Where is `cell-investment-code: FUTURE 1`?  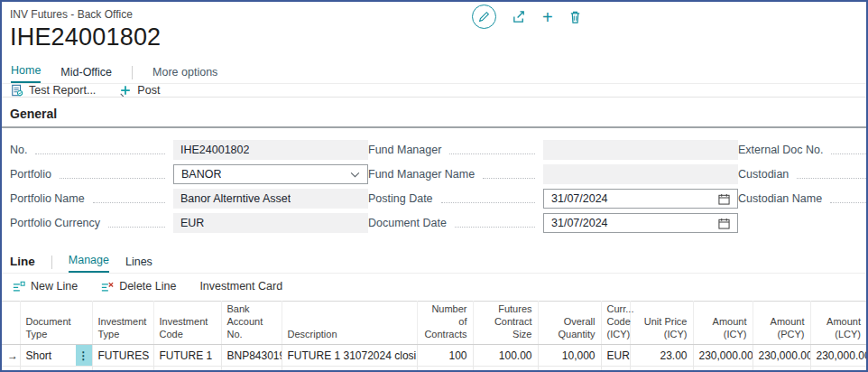
cell-investment-code: FUTURE 1 is located at coordinates (188, 356).